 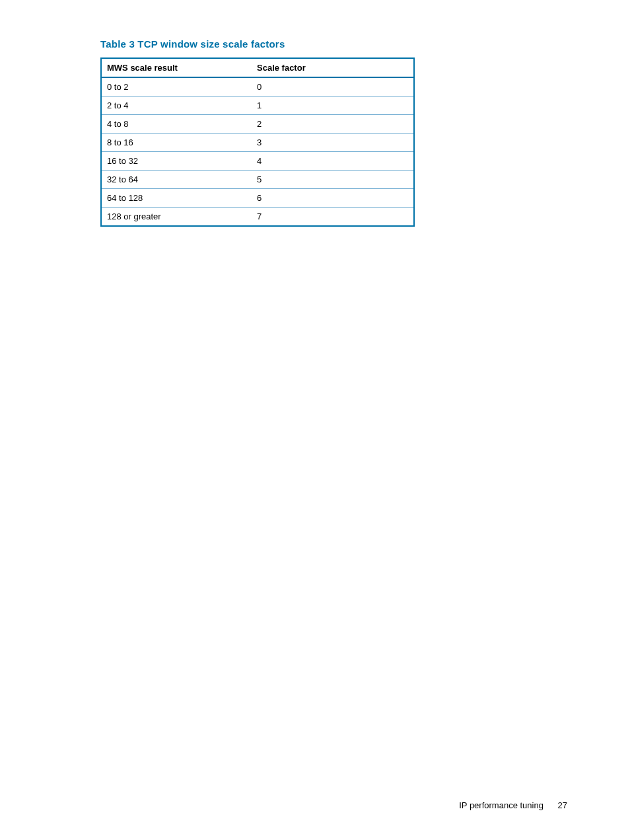 I want to click on table-cell: 7, so click(x=333, y=217).